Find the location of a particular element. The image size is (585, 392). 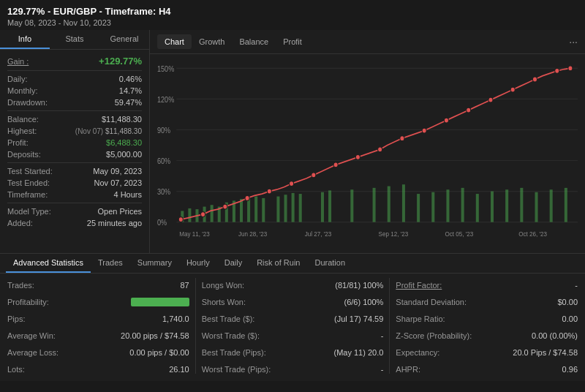

chart-tab-growth: Growth is located at coordinates (212, 42).